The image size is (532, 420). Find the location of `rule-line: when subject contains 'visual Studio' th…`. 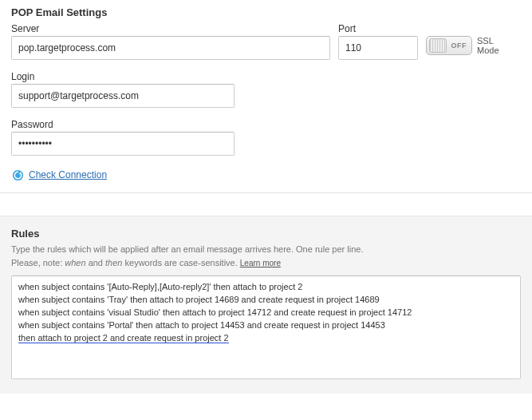

rule-line: when subject contains 'visual Studio' th… is located at coordinates (266, 313).